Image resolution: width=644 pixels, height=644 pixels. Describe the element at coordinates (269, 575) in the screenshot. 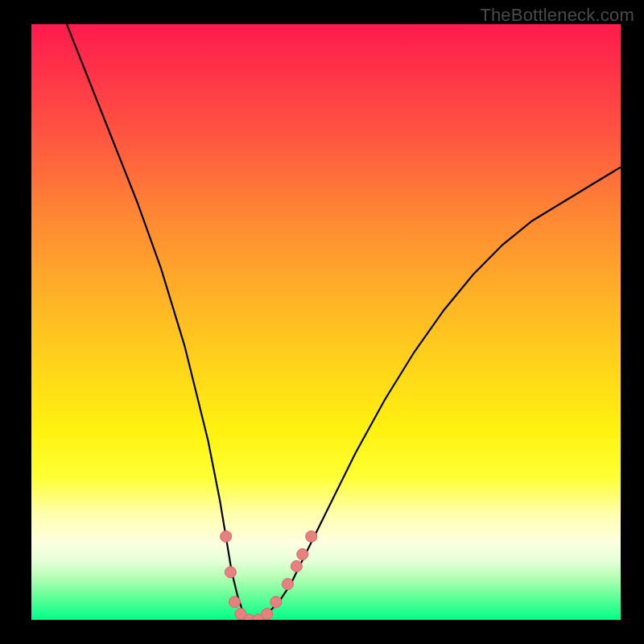

I see `curve-markers` at that location.